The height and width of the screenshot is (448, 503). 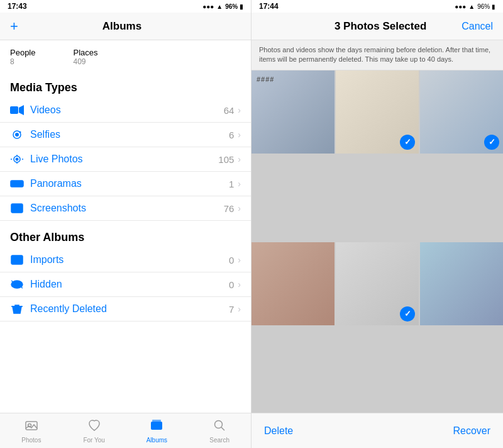 I want to click on imports-count-chevron: 0 ›, so click(x=235, y=260).